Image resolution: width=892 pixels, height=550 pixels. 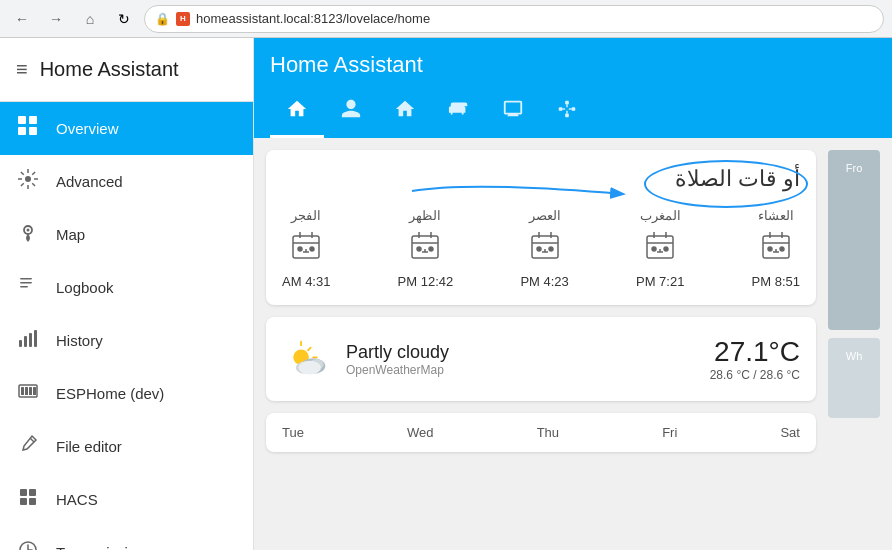 I want to click on right-panel-wh: Wh, so click(x=854, y=378).